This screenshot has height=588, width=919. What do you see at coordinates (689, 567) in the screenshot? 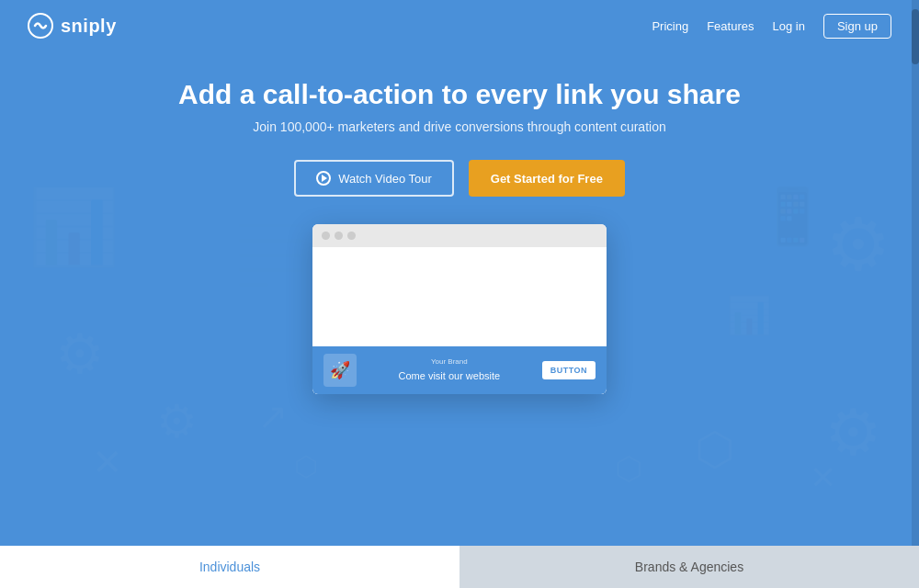
I see `tab-brands-label: Brands & Agencies` at bounding box center [689, 567].